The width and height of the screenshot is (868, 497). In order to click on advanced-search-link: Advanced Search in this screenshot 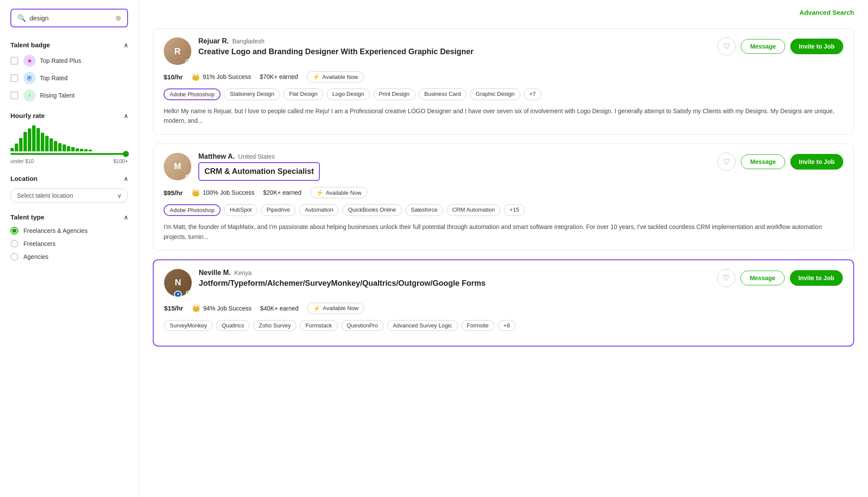, I will do `click(827, 12)`.